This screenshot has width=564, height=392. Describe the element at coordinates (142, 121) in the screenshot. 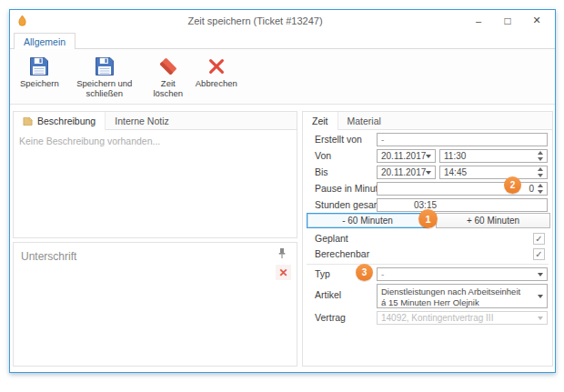

I see `tab-interne-notiz: Interne Notiz` at that location.